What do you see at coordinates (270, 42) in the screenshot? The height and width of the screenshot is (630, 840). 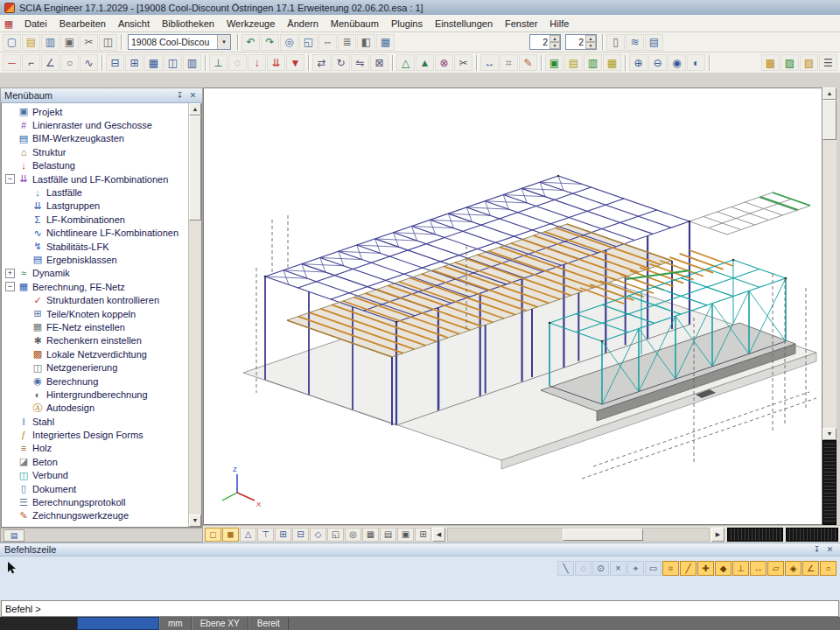 I see `redo-icon: ↷` at bounding box center [270, 42].